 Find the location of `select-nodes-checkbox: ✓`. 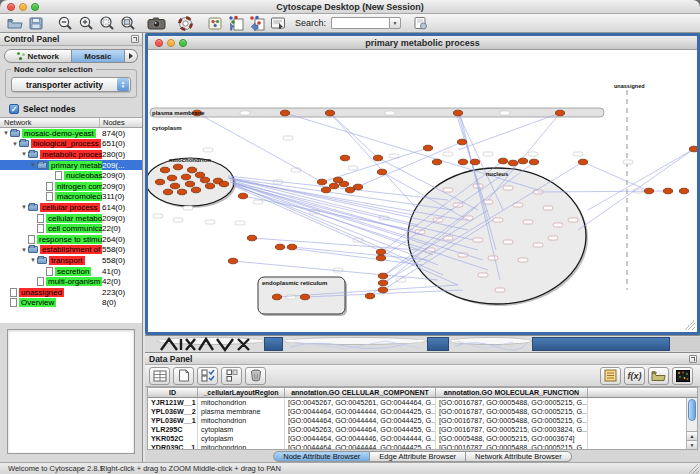

select-nodes-checkbox: ✓ is located at coordinates (14, 109).